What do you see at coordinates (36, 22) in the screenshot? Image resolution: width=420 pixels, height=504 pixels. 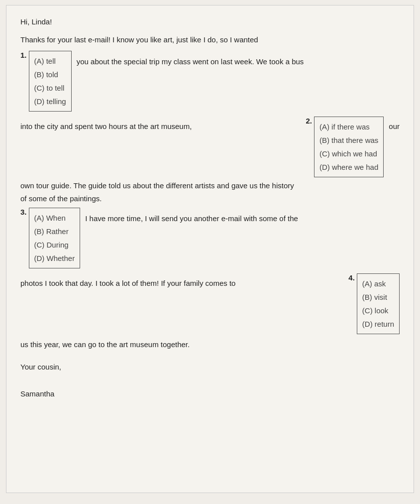 I see `greeting-text: Hi, Linda!` at bounding box center [36, 22].